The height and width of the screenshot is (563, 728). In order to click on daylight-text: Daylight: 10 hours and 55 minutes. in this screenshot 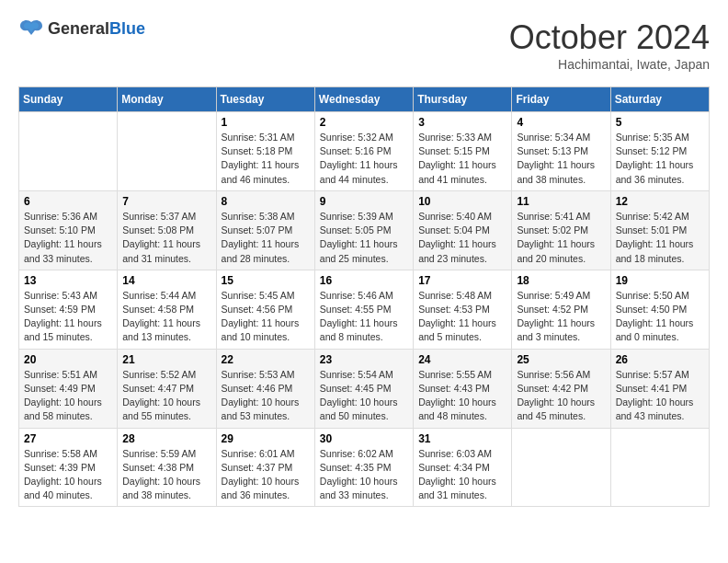, I will do `click(166, 409)`.